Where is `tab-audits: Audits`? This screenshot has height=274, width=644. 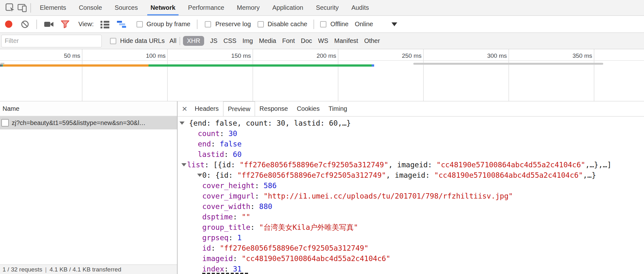 tab-audits: Audits is located at coordinates (360, 8).